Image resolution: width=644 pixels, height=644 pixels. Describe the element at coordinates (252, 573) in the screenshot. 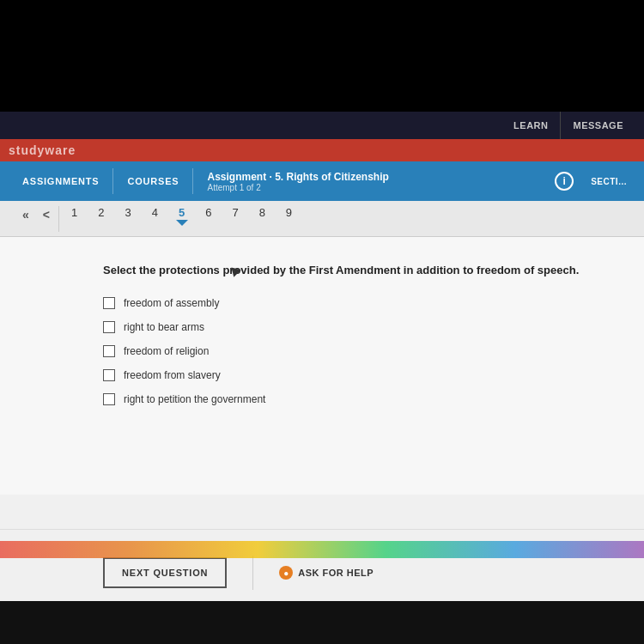

I see `action-divider` at that location.